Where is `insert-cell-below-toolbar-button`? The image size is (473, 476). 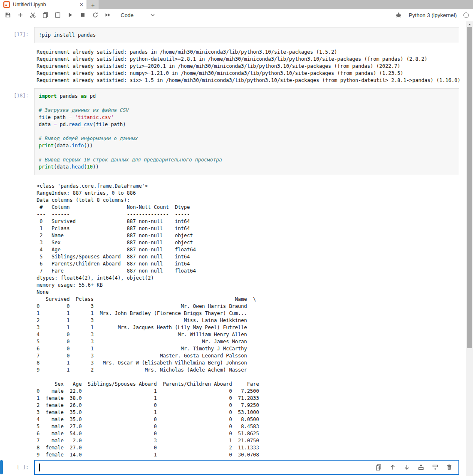
insert-cell-below-toolbar-button is located at coordinates (20, 15).